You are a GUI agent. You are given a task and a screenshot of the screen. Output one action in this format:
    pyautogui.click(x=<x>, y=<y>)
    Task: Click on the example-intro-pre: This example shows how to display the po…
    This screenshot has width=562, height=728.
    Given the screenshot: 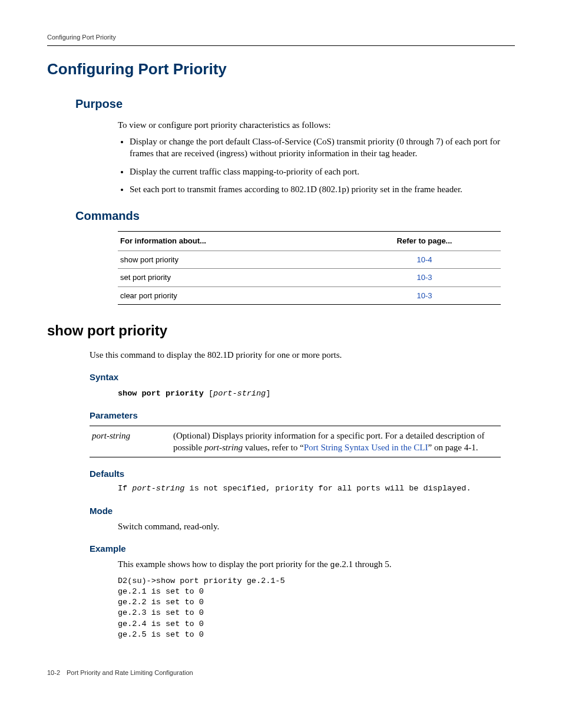 What is the action you would take?
    pyautogui.click(x=224, y=564)
    